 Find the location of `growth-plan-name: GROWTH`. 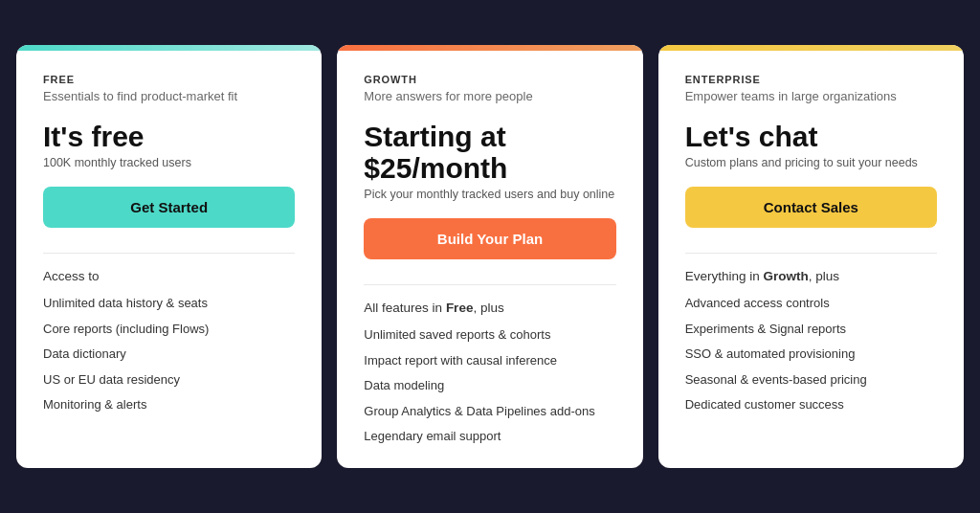

growth-plan-name: GROWTH is located at coordinates (490, 79).